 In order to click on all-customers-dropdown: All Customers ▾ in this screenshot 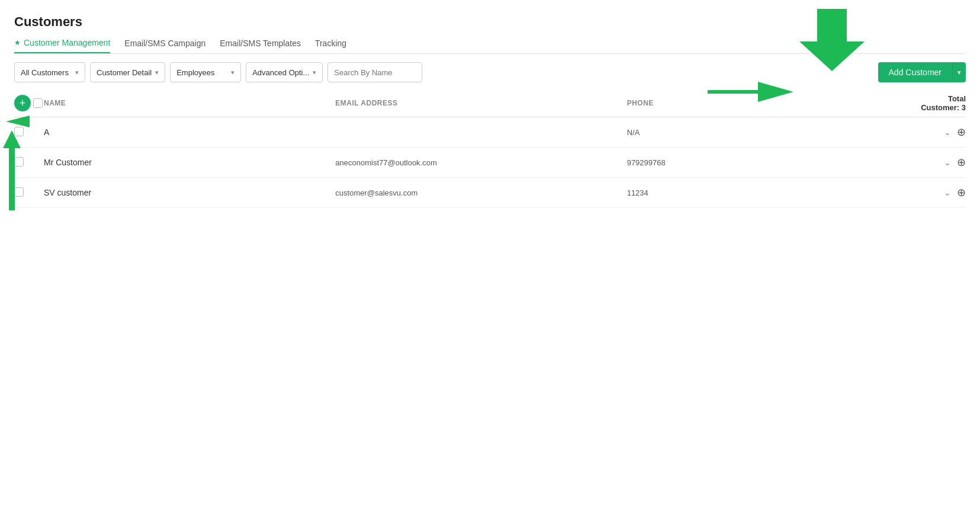, I will do `click(50, 72)`.